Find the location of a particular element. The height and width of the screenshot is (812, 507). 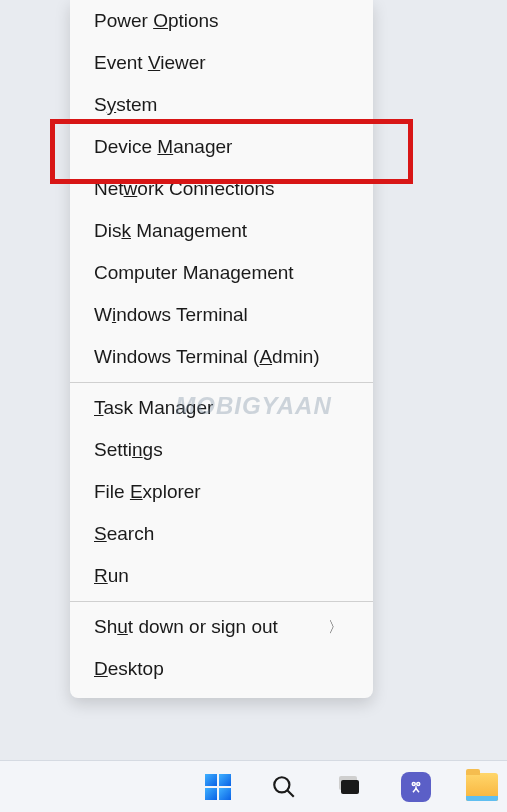

menu-file-explorer: File Explorer is located at coordinates (222, 492).